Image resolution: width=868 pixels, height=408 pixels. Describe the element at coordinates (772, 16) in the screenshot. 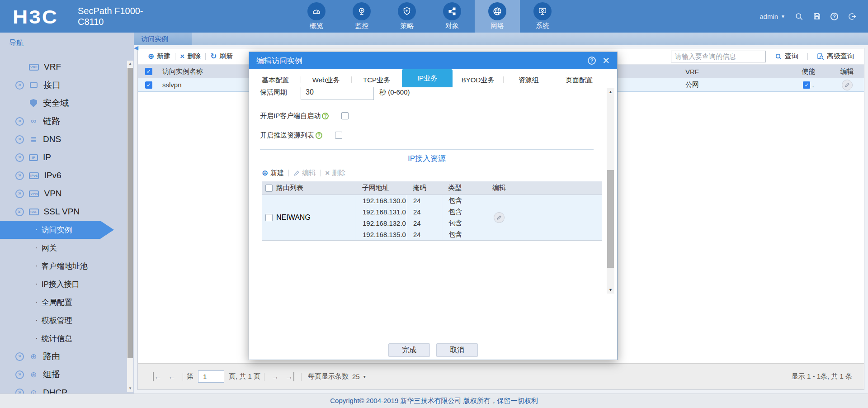

I see `user-menu: admin ▼` at that location.